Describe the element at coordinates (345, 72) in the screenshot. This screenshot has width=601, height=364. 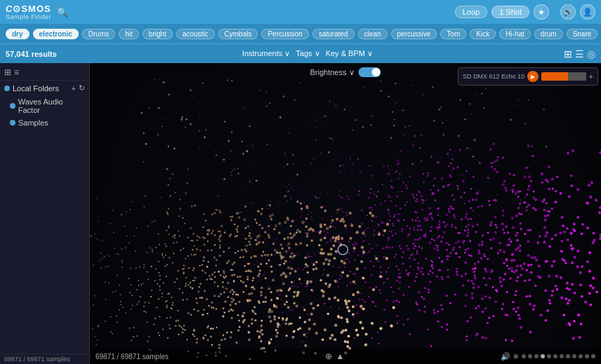
I see `brightness-control: Brightness ∨` at that location.